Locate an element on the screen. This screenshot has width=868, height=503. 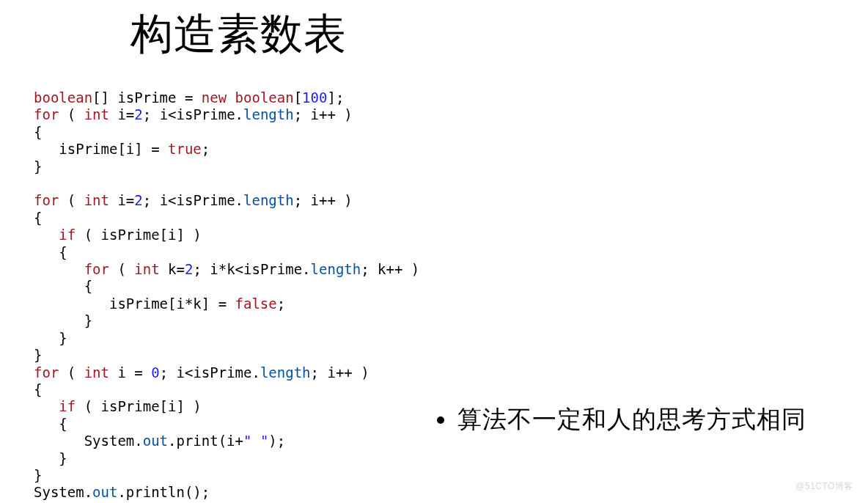
code-text: .println(); is located at coordinates (163, 492).